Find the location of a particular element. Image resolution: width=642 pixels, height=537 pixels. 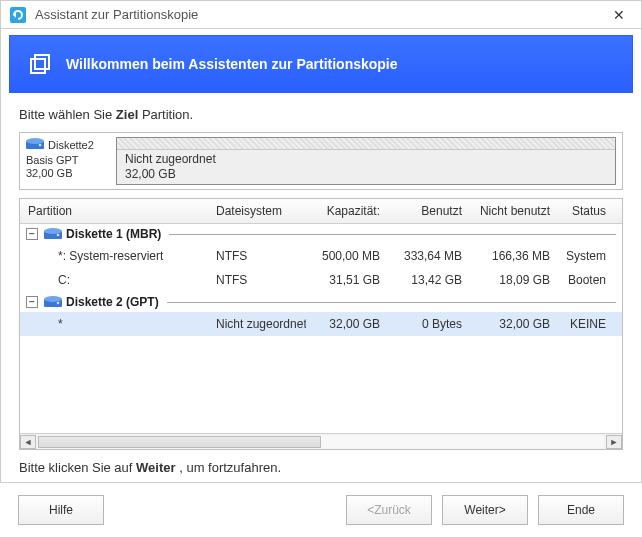

disk-group-row: −Diskette 2 (GPT) is located at coordinates (321, 302).